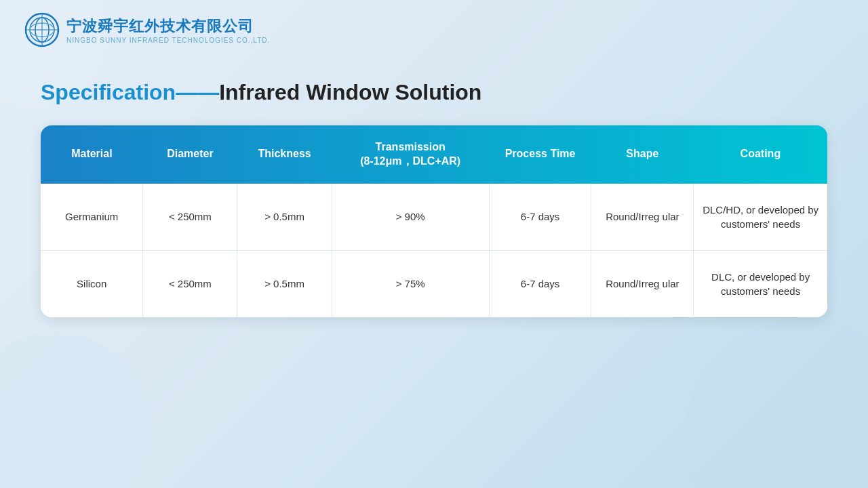 This screenshot has width=868, height=488. What do you see at coordinates (190, 283) in the screenshot?
I see `cell-diameter-1: < 250mm` at bounding box center [190, 283].